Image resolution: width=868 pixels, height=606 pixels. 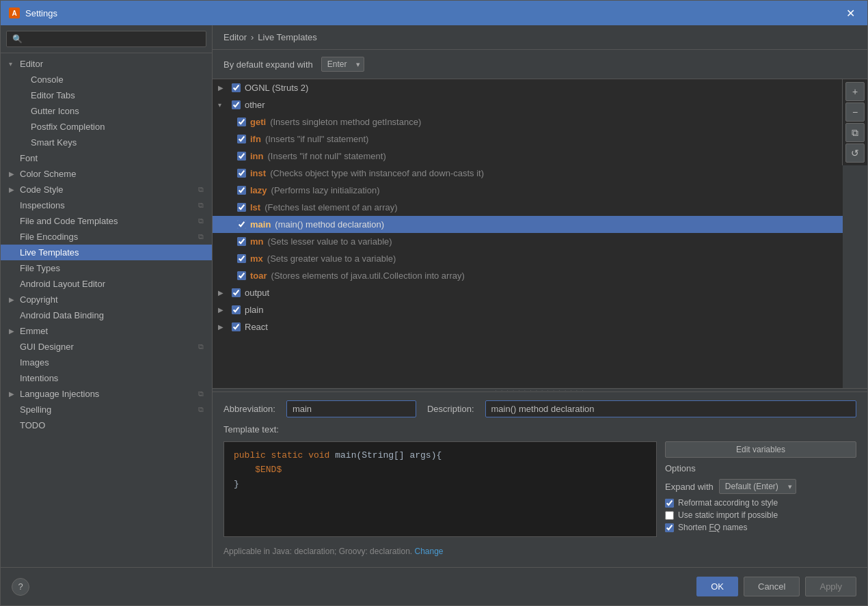 What do you see at coordinates (258, 276) in the screenshot?
I see `tpl-item-toar-name: toar` at bounding box center [258, 276].